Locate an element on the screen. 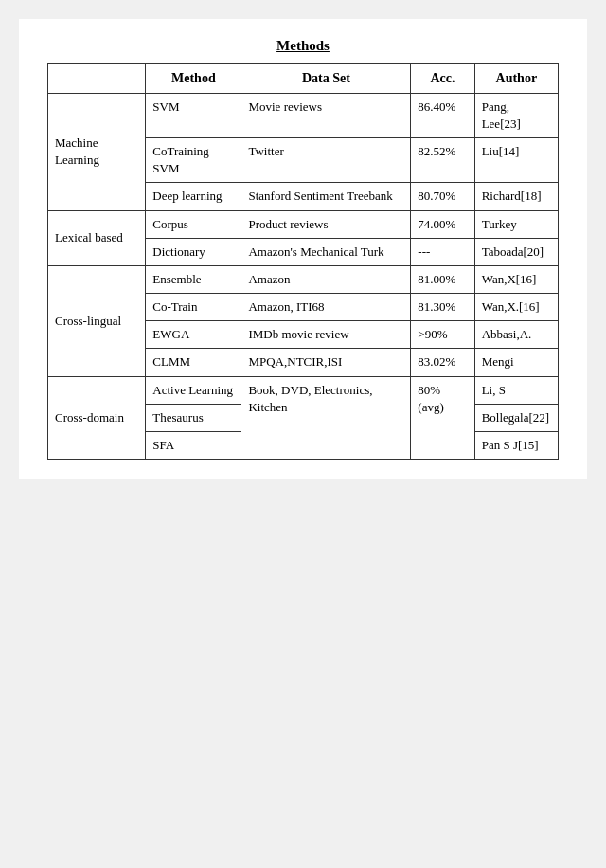 Image resolution: width=606 pixels, height=868 pixels. dataset-cell: Product reviews is located at coordinates (326, 224).